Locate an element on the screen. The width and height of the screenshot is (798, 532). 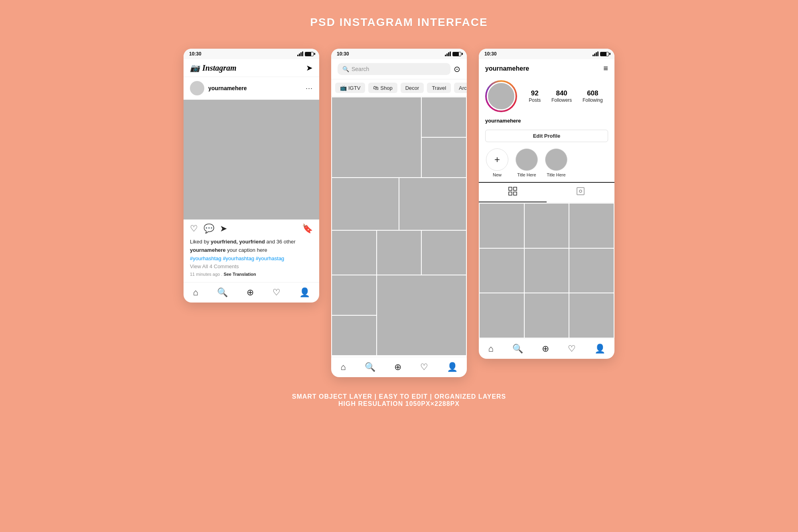
post-actions-bar: ♡ 💬 ➤ 🔖 is located at coordinates (251, 229).